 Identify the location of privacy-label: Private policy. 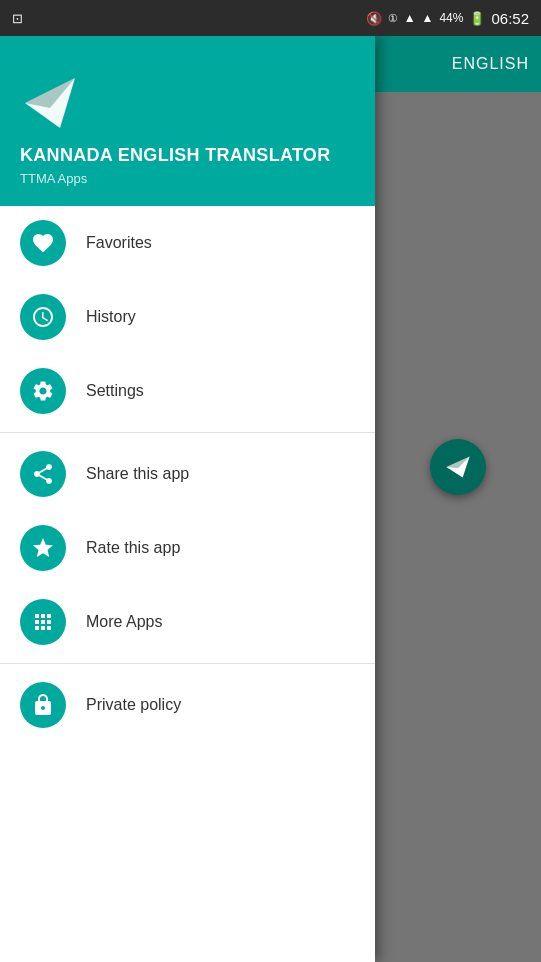
(134, 705).